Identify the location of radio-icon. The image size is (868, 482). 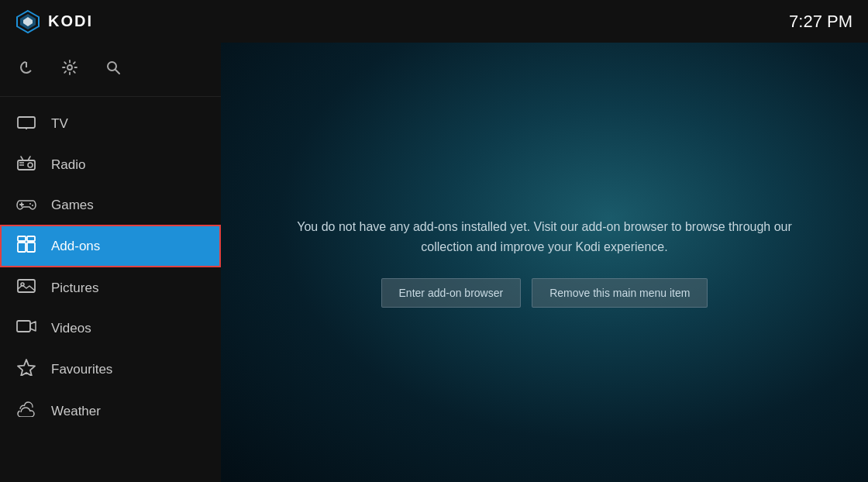
(26, 164).